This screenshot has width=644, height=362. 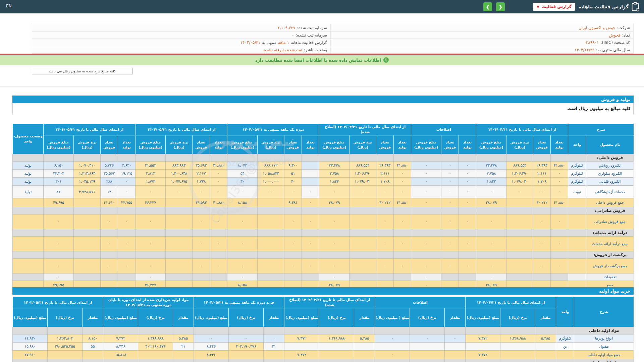 I want to click on info-value: ۰, so click(x=293, y=35).